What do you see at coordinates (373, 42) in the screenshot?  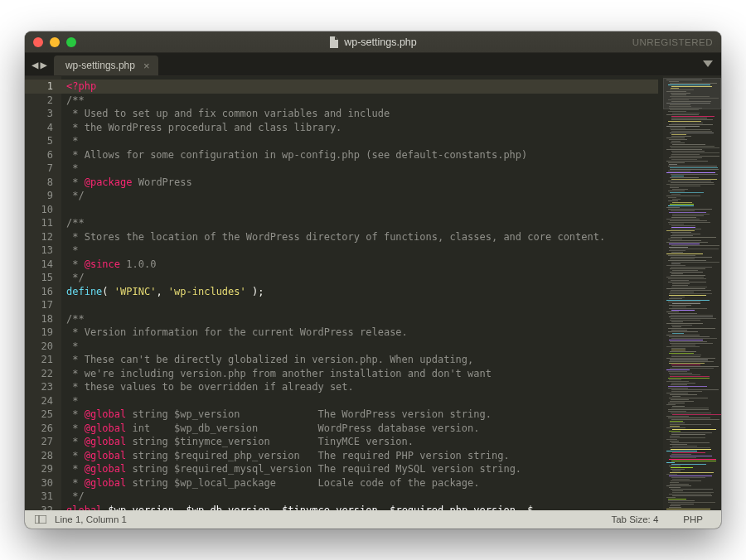 I see `window-title: wp-settings.php` at bounding box center [373, 42].